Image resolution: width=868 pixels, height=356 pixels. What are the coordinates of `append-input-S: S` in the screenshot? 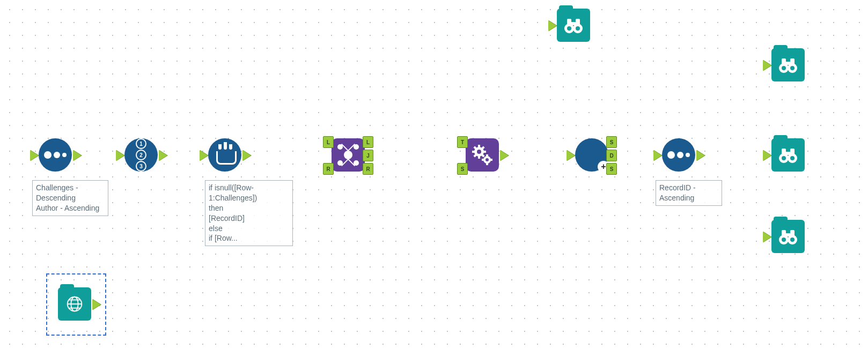 It's located at (462, 169).